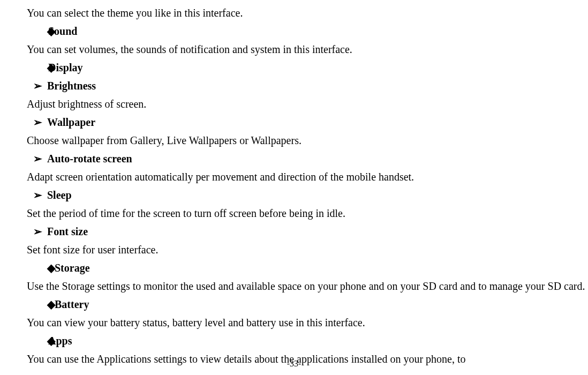  Describe the element at coordinates (307, 86) in the screenshot. I see `brightness-heading: ➢ Brightness` at that location.